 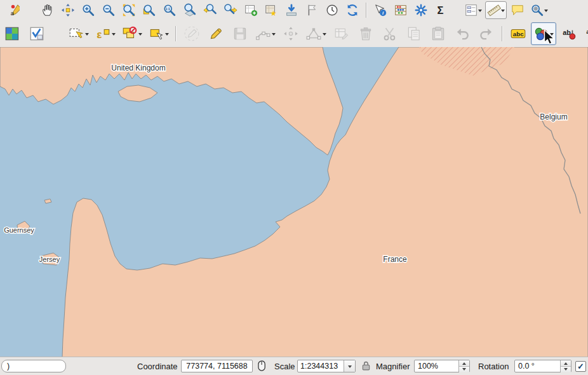 I want to click on digitizing-labeling-toolbar: εabcababcab, so click(x=294, y=34).